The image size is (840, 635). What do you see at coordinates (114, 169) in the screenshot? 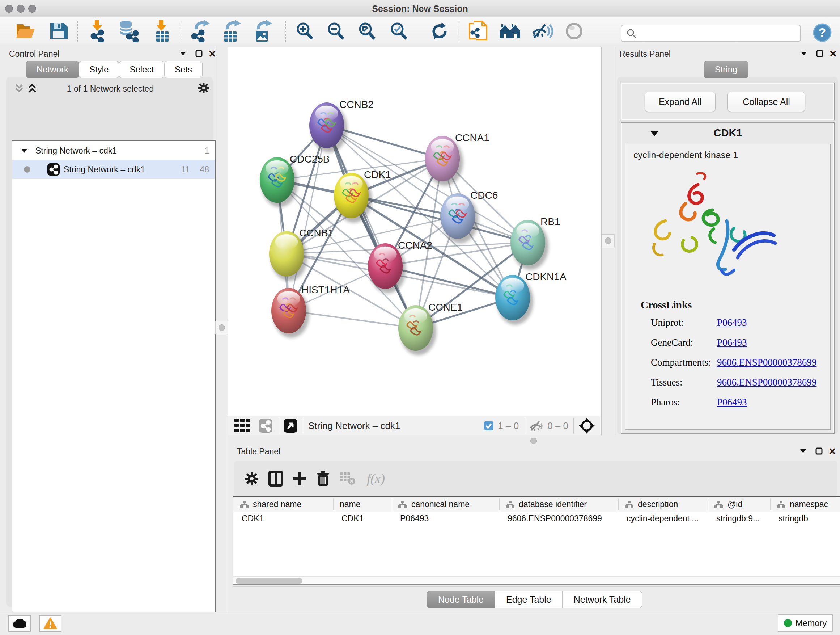
I see `network-row-selected: String Network – cdk1 11 48` at bounding box center [114, 169].